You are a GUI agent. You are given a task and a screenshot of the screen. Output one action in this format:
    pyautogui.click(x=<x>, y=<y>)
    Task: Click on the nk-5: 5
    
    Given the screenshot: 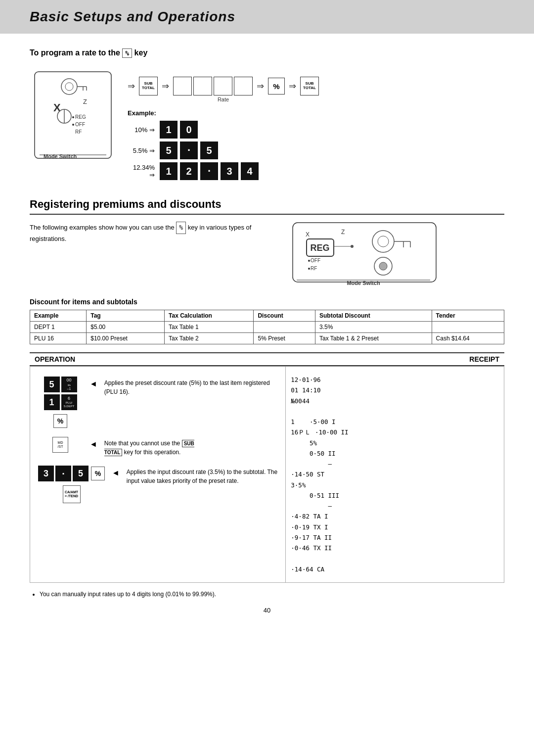 What is the action you would take?
    pyautogui.click(x=52, y=384)
    